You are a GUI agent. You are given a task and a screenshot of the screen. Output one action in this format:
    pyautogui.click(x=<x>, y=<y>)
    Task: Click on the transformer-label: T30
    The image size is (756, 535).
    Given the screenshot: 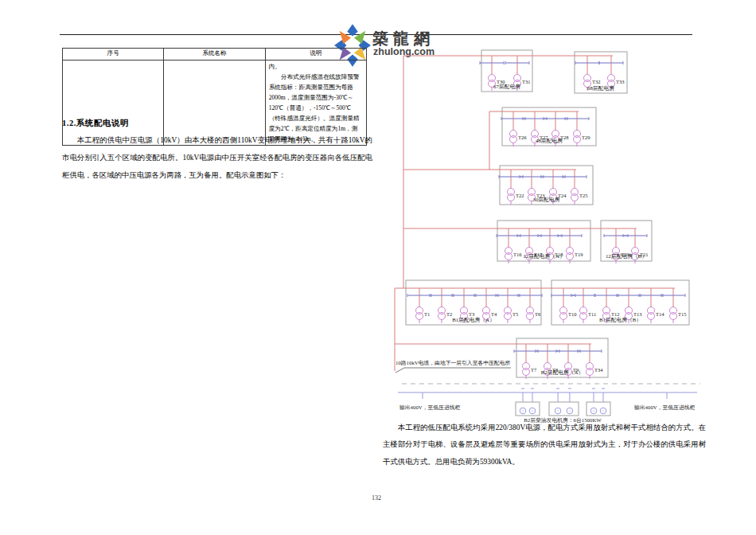 What is the action you would take?
    pyautogui.click(x=501, y=81)
    